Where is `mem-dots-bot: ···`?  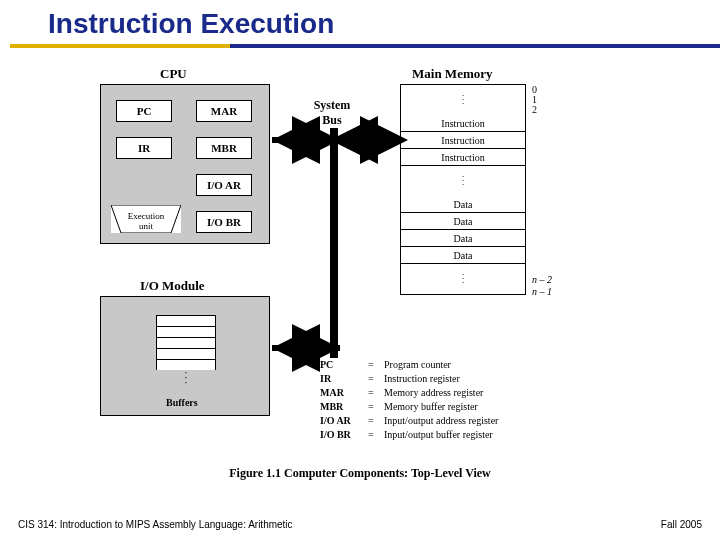 mem-dots-bot: ··· is located at coordinates (463, 279).